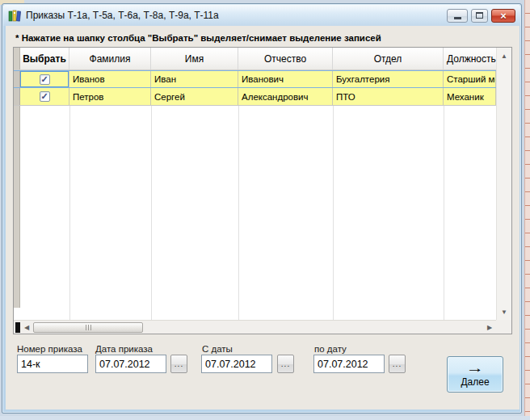 The height and width of the screenshot is (420, 530). I want to click on minimize-button, so click(457, 16).